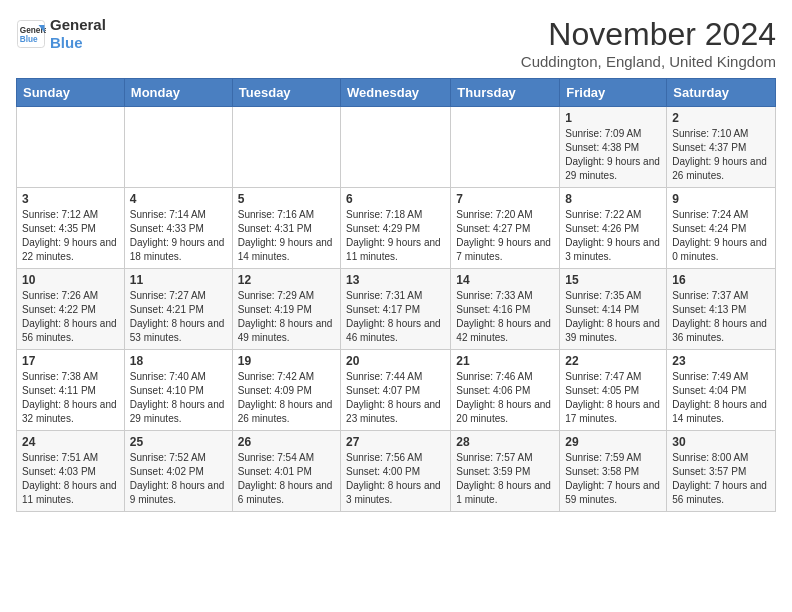  Describe the element at coordinates (613, 280) in the screenshot. I see `day-number: 15` at that location.